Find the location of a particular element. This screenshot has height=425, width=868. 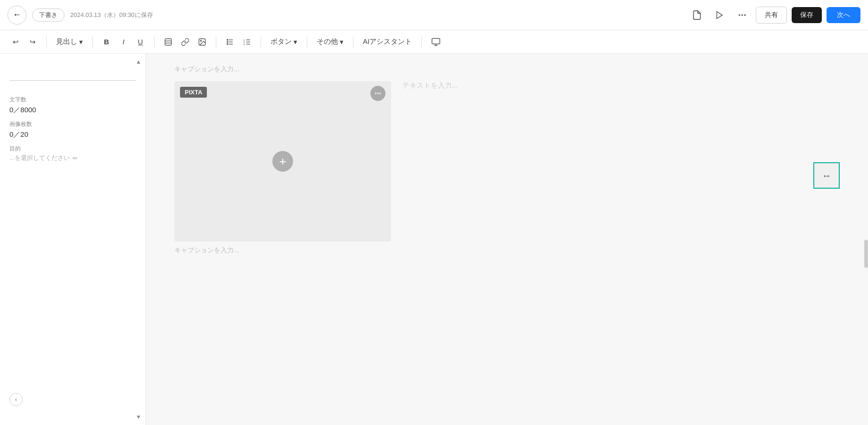

document-icon-button is located at coordinates (697, 15).